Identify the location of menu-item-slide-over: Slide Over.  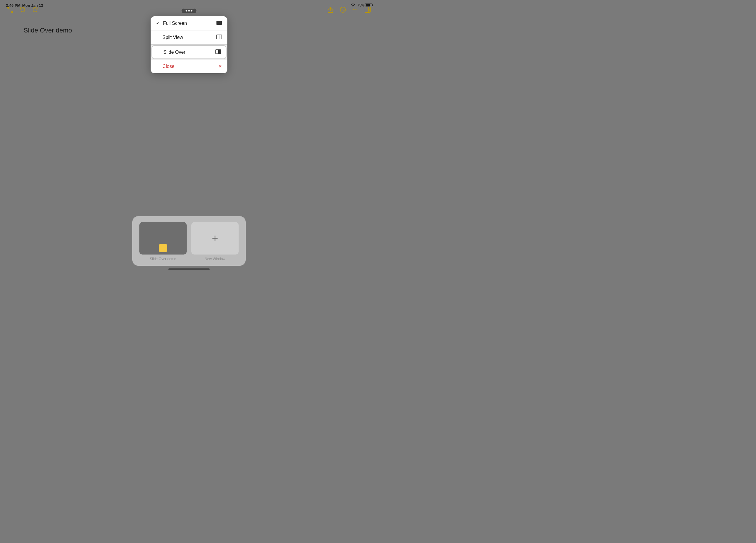
(189, 52).